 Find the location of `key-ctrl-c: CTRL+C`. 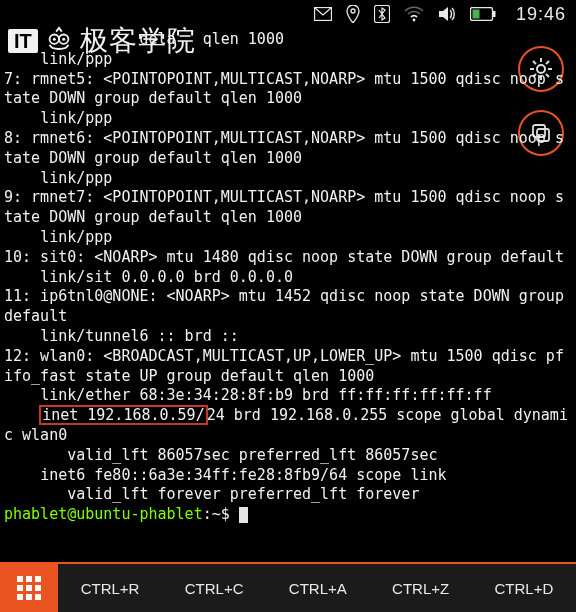

key-ctrl-c: CTRL+C is located at coordinates (214, 588).